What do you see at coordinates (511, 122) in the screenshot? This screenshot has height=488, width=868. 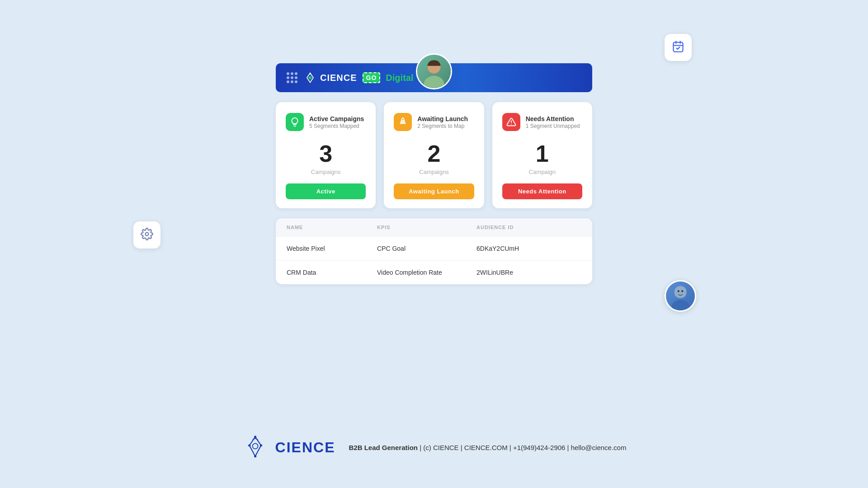 I see `warning-icon` at bounding box center [511, 122].